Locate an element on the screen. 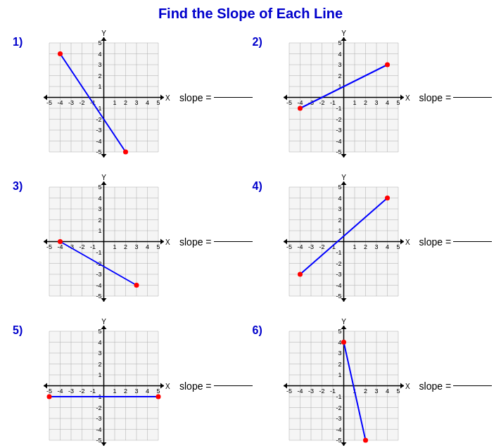  slope-label-4: slope = is located at coordinates (456, 242).